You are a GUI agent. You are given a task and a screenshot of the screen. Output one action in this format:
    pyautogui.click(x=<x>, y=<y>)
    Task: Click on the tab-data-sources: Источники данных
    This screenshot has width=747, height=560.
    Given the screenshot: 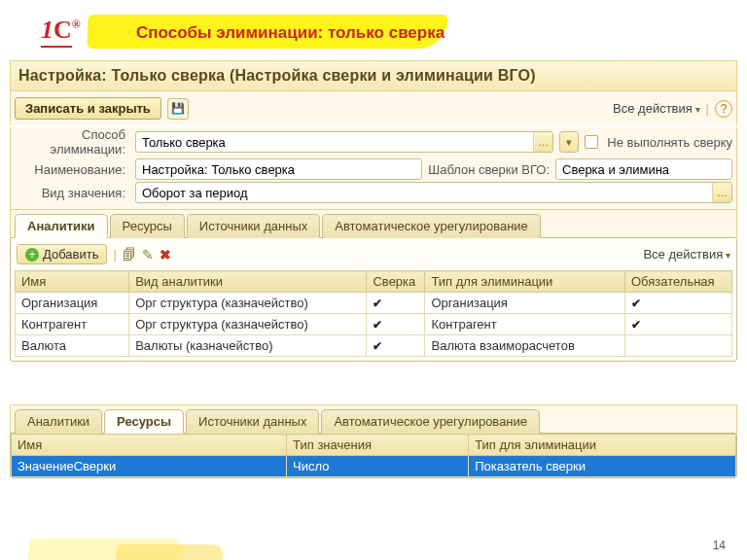 What is the action you would take?
    pyautogui.click(x=253, y=226)
    